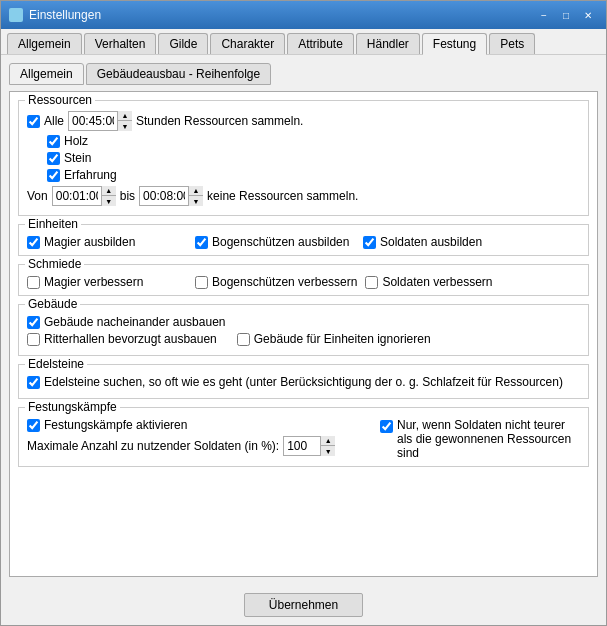 Image resolution: width=607 pixels, height=626 pixels. Describe the element at coordinates (116, 425) in the screenshot. I see `aktivieren-label: Festungskämpfe aktivieren` at that location.